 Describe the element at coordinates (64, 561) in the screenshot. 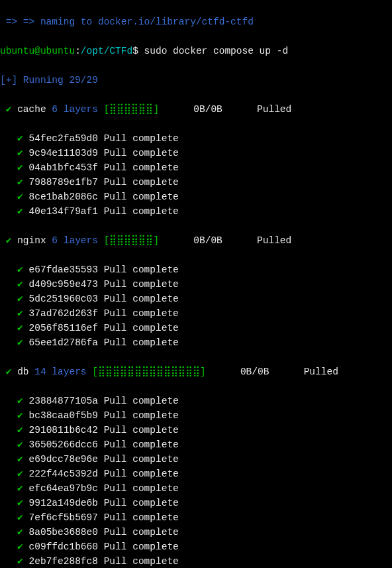

I see `layer-id: 2eb7fe288fc8` at that location.